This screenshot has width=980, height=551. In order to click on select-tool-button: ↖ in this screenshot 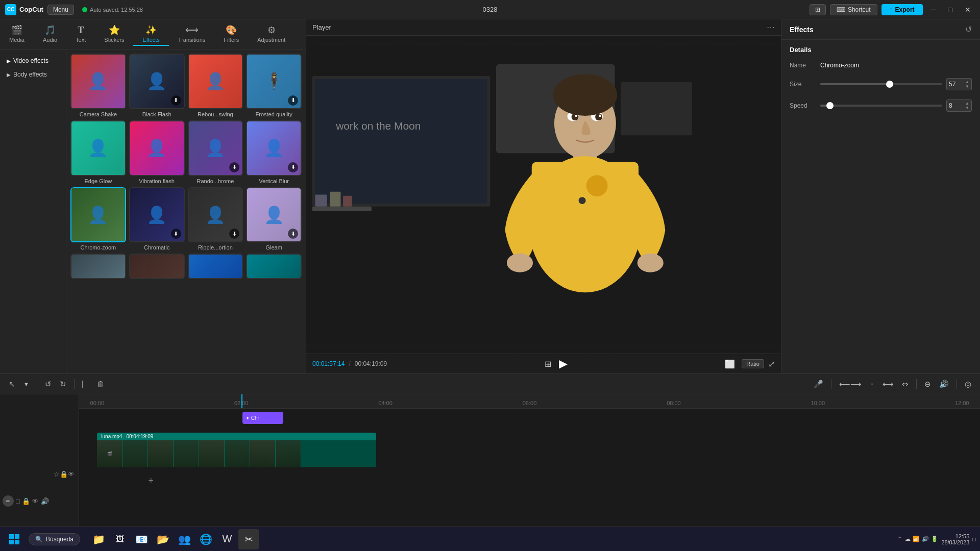, I will do `click(12, 384)`.